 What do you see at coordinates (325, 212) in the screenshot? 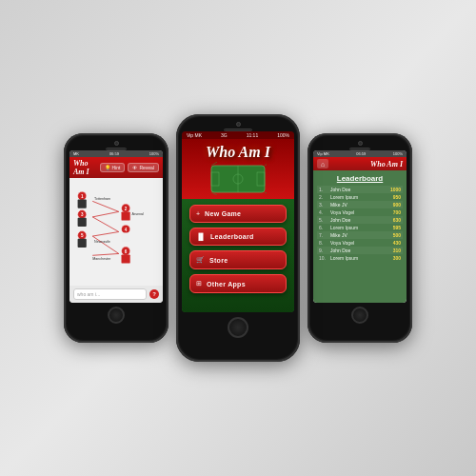
I see `lb-rank: 4.` at bounding box center [325, 212].